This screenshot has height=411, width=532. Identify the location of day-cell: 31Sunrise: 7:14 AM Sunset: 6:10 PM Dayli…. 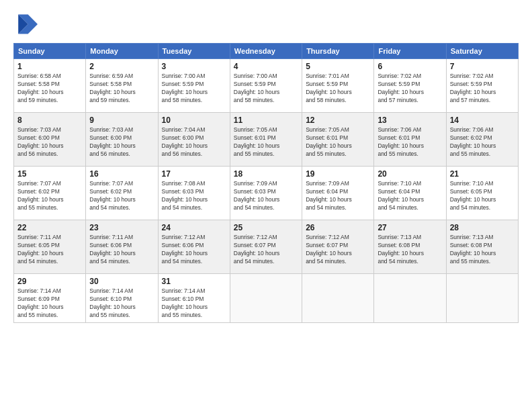
(193, 298).